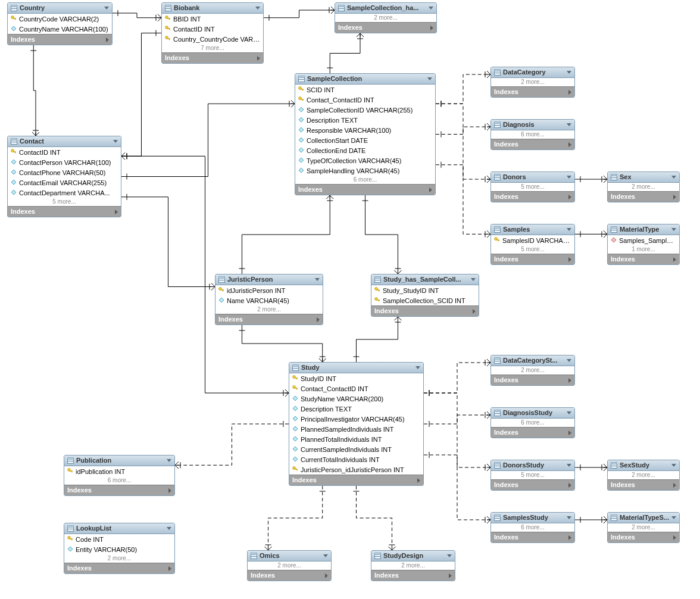  Describe the element at coordinates (356, 469) in the screenshot. I see `column-row: JuristicPerson_idJuristicPerson INT` at that location.